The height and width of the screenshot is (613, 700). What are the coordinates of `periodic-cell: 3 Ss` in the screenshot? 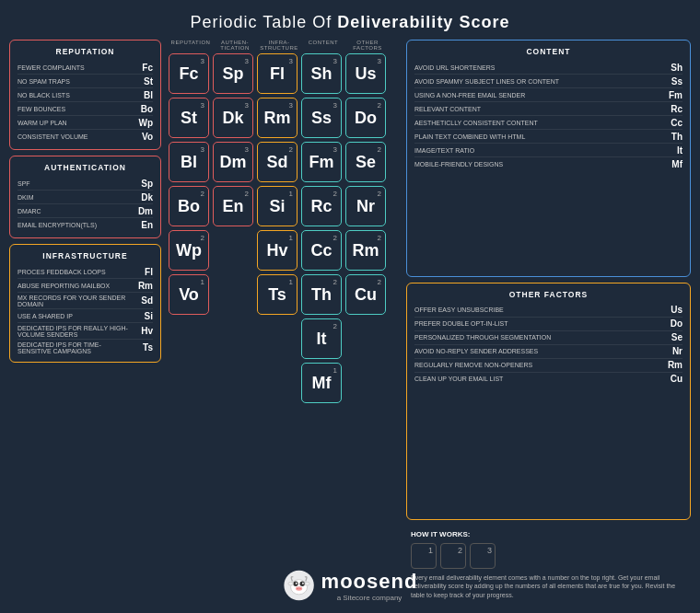 It's located at (321, 118).